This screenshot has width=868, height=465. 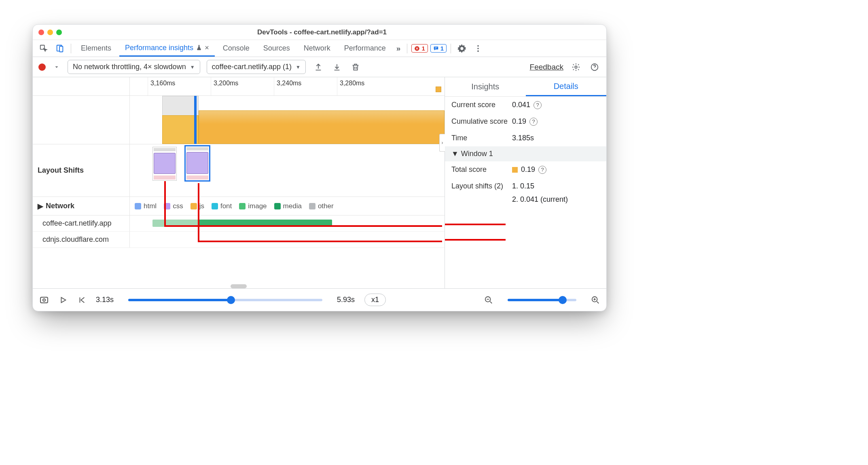 What do you see at coordinates (195, 120) in the screenshot?
I see `selected-time-marker` at bounding box center [195, 120].